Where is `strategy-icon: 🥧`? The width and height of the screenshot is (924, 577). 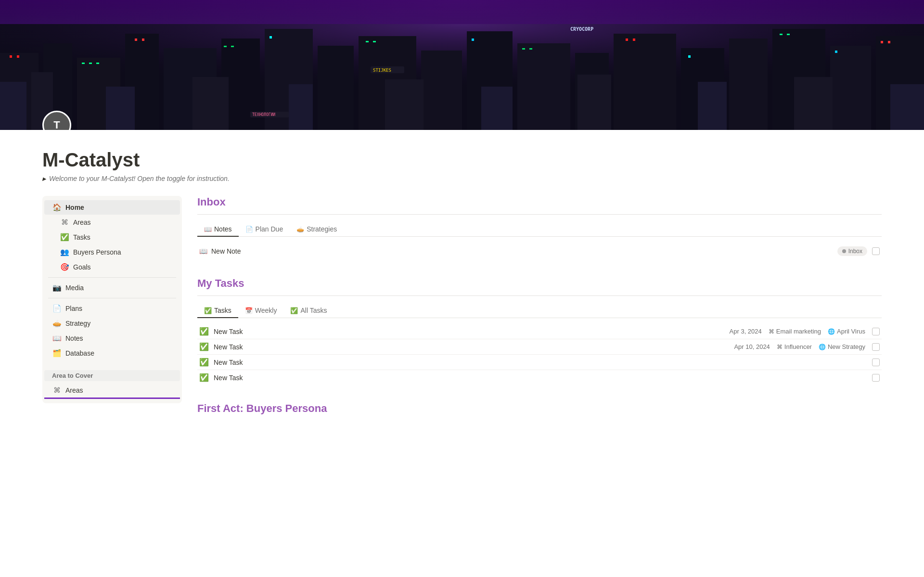
strategy-icon: 🥧 is located at coordinates (57, 323).